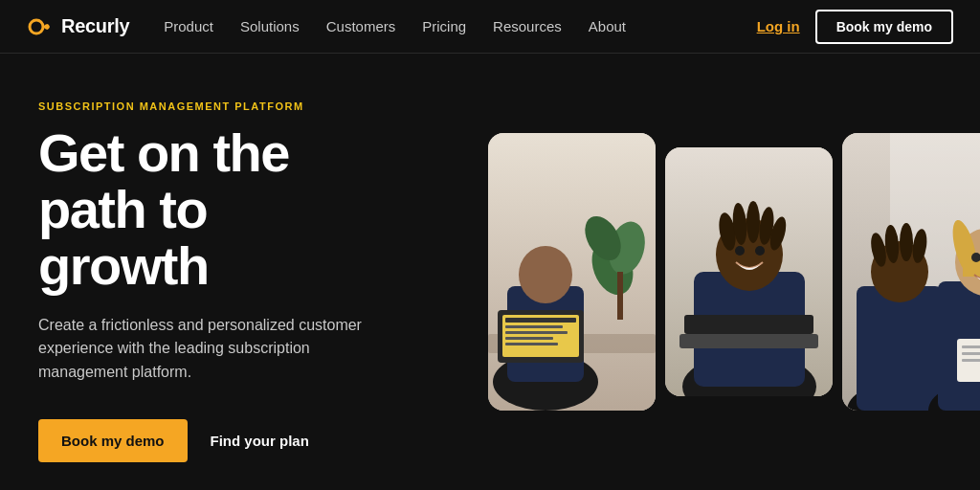 The width and height of the screenshot is (980, 490). What do you see at coordinates (78, 27) in the screenshot?
I see `logo: Recurly` at bounding box center [78, 27].